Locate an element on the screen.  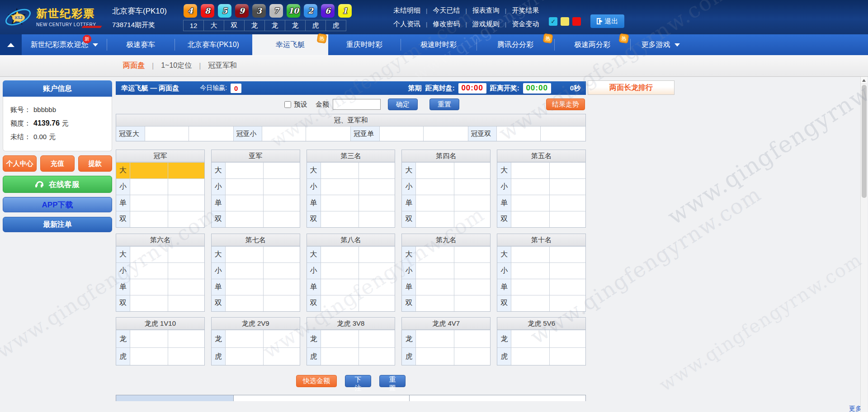
bet-option-label: 冠亚小 is located at coordinates (248, 134).